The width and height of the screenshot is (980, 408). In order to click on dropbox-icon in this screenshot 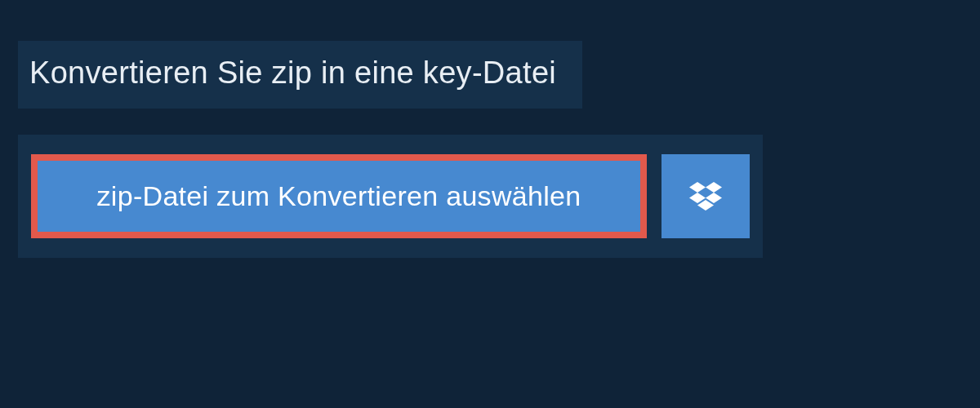, I will do `click(706, 197)`.